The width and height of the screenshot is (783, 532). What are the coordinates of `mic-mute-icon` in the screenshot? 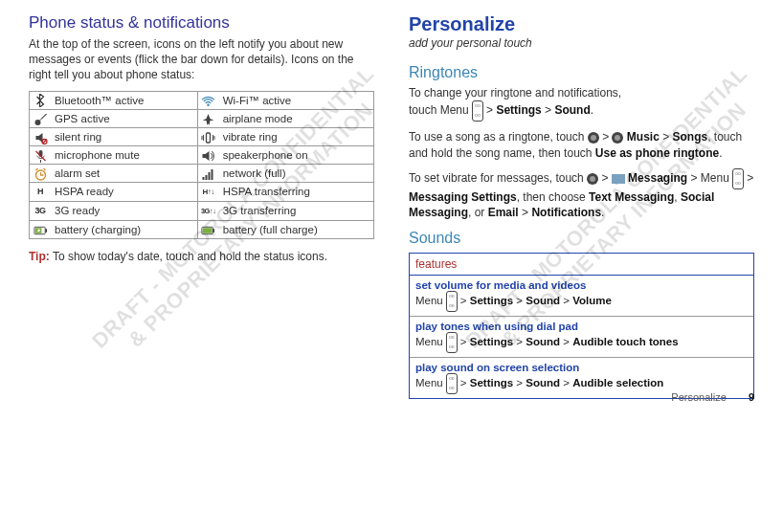 It's located at (40, 155).